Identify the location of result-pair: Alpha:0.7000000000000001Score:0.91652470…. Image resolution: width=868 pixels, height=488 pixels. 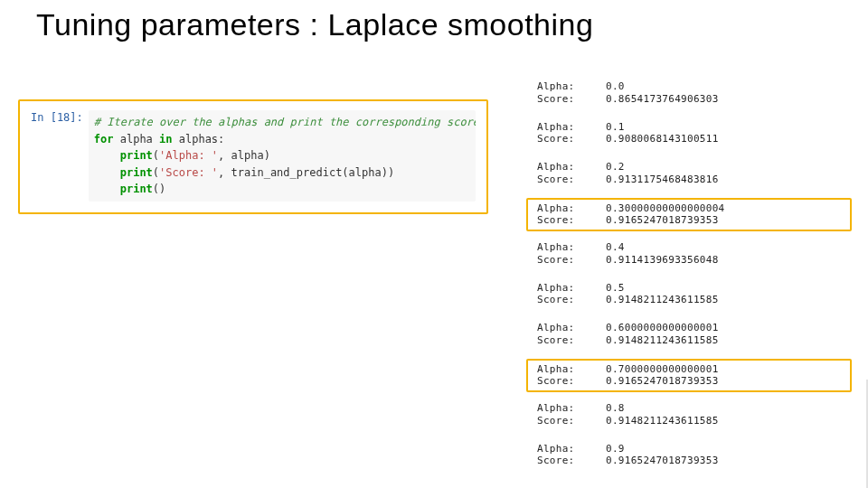
(689, 376).